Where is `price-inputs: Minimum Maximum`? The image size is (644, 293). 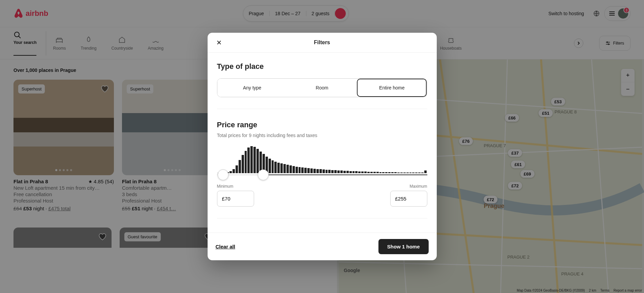
price-inputs: Minimum Maximum is located at coordinates (322, 195).